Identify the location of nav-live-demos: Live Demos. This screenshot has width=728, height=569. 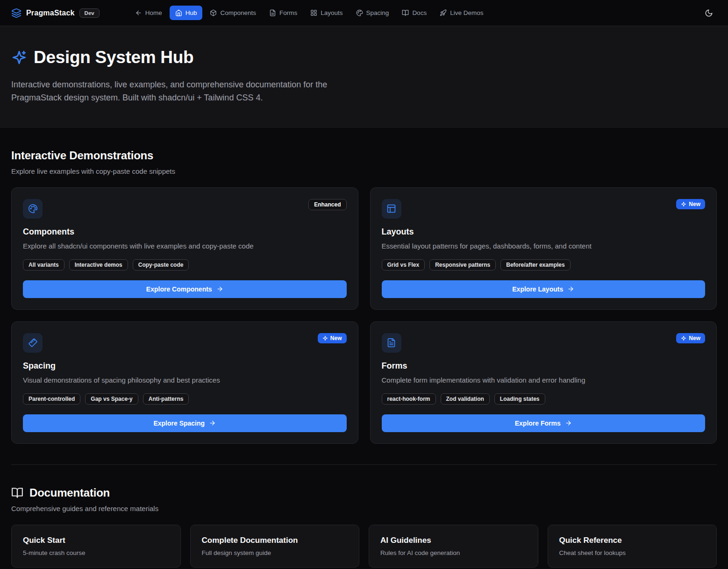
(462, 13).